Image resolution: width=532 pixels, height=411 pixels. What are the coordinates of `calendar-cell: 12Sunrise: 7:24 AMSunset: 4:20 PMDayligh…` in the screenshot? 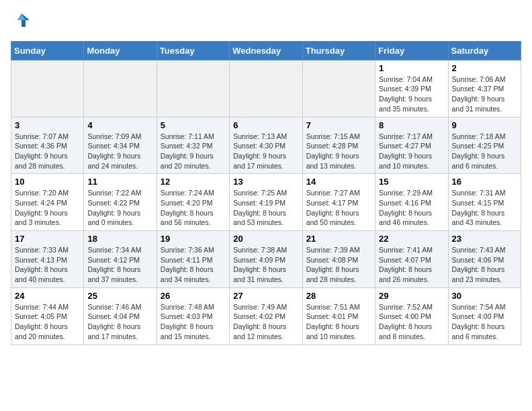 It's located at (193, 203).